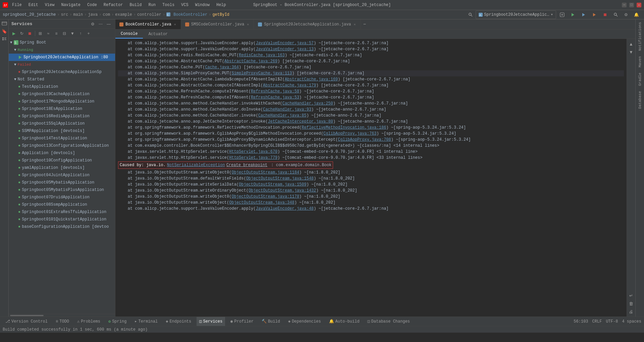 The width and height of the screenshot is (644, 342). I want to click on tree-item-1: ●Springboot19CacheApplication, so click(62, 94).